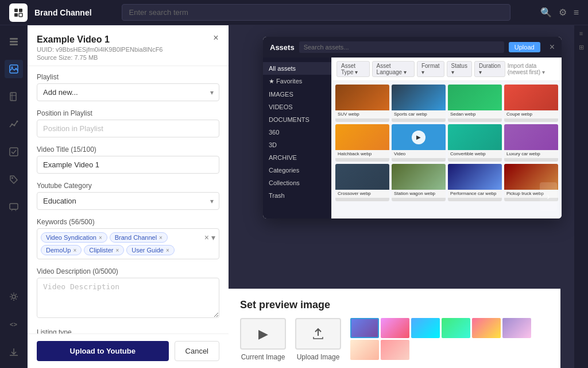 The image size is (588, 368). What do you see at coordinates (297, 195) in the screenshot?
I see `sidebar-item-trash: Trash` at bounding box center [297, 195].